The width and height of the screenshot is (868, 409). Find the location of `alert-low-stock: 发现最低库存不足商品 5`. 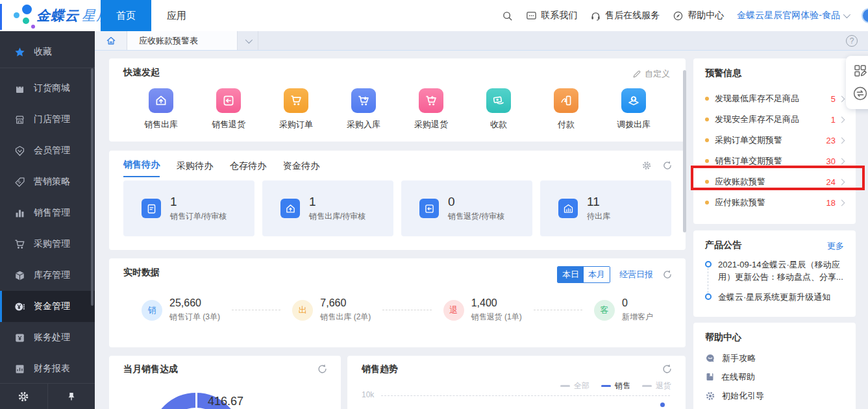

alert-low-stock: 发现最低库存不足商品 5 is located at coordinates (775, 99).